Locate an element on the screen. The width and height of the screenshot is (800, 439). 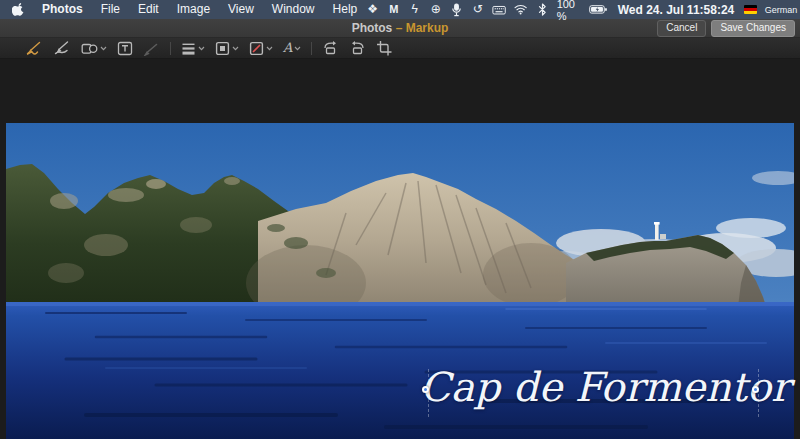
dropbox-icon: ❖ is located at coordinates (372, 10).